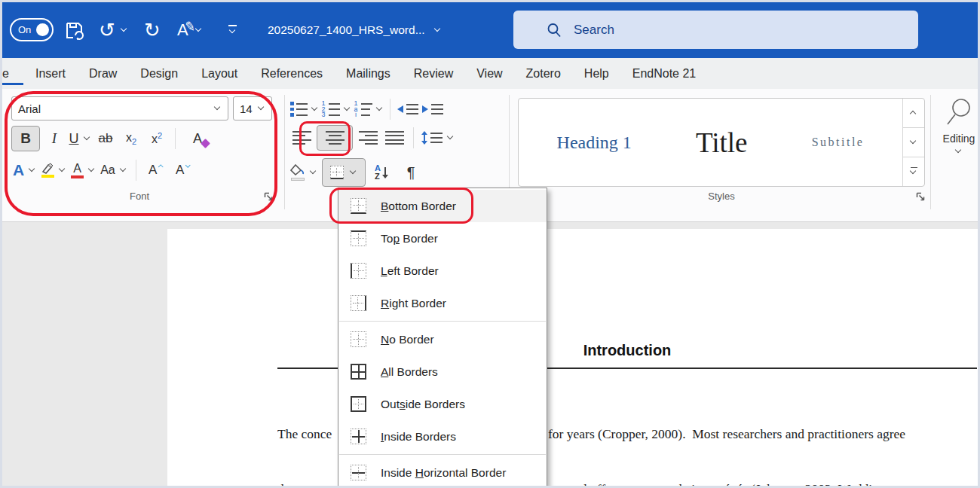 Image resolution: width=980 pixels, height=488 pixels. What do you see at coordinates (32, 30) in the screenshot?
I see `autosave-toggle: On` at bounding box center [32, 30].